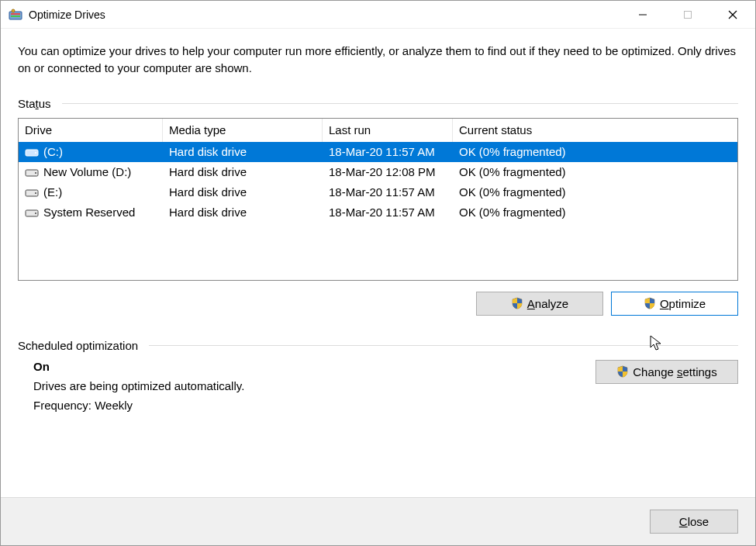  What do you see at coordinates (91, 130) in the screenshot?
I see `column-drive: Drive` at bounding box center [91, 130].